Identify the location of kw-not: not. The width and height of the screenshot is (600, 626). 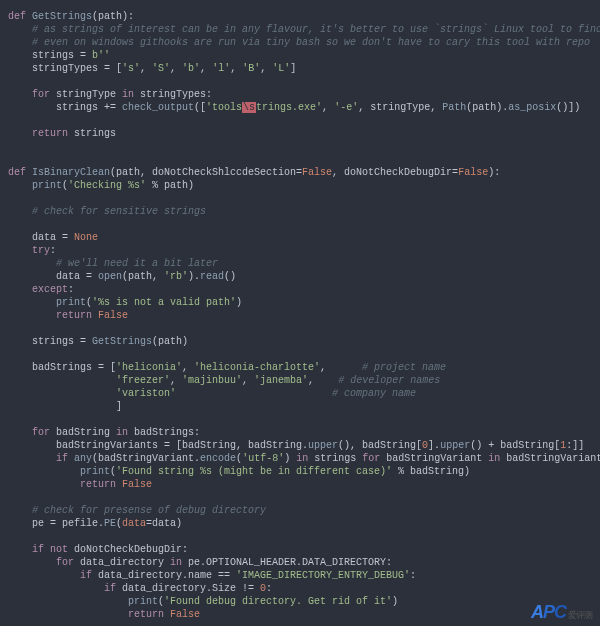
(59, 550).